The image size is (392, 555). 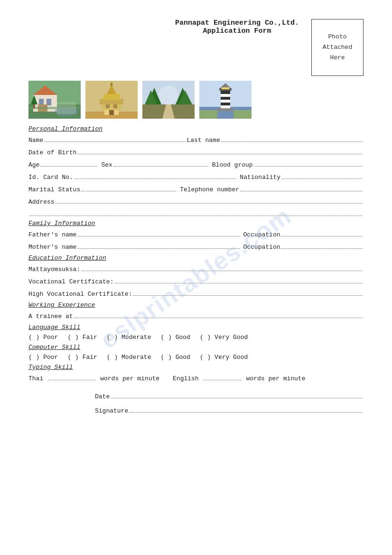 What do you see at coordinates (52, 153) in the screenshot?
I see `dob-label: Date of Birth` at bounding box center [52, 153].